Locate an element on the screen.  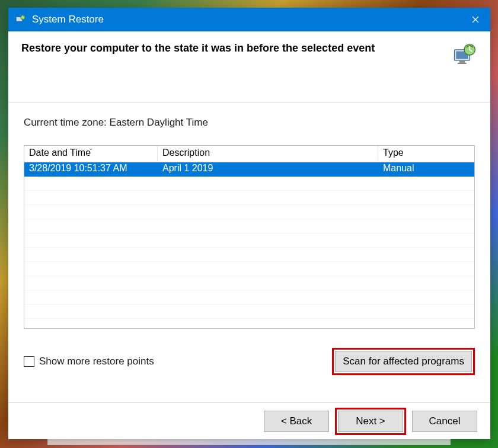
next-button: Next > is located at coordinates (371, 421).